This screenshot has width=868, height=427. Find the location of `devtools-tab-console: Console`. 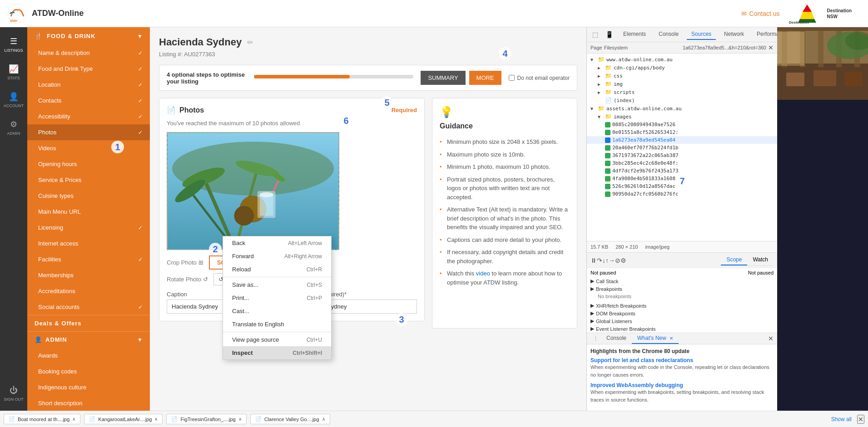

devtools-tab-console: Console is located at coordinates (669, 34).